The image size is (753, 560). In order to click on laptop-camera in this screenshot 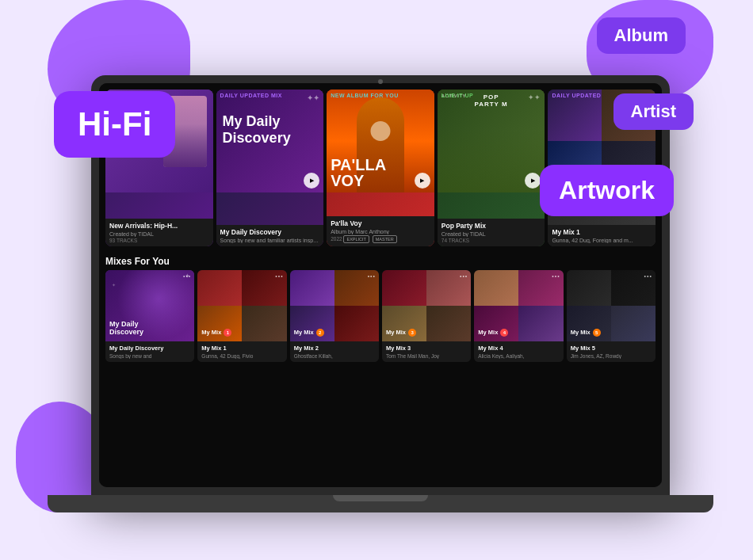, I will do `click(380, 82)`.